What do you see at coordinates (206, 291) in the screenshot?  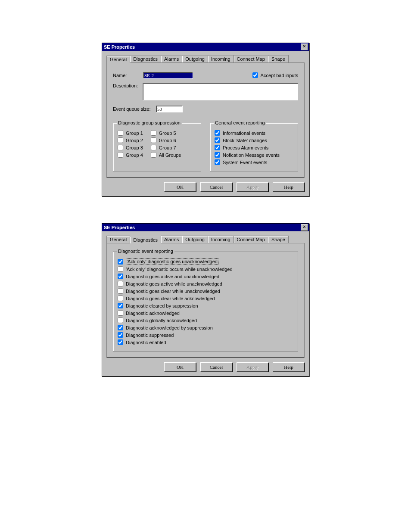 I see `checkbox-item: Diagnostic goes clear while unacknowledg…` at bounding box center [206, 291].